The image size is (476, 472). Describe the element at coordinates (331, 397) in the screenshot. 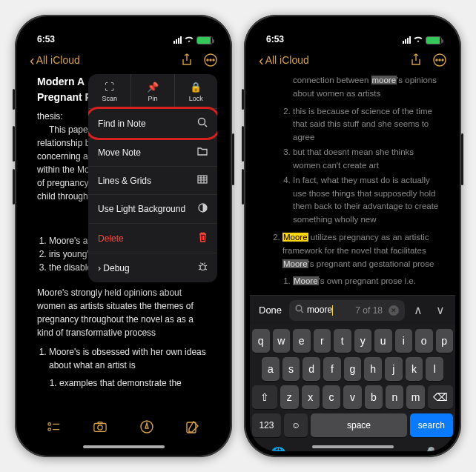

I see `key-c: c` at that location.